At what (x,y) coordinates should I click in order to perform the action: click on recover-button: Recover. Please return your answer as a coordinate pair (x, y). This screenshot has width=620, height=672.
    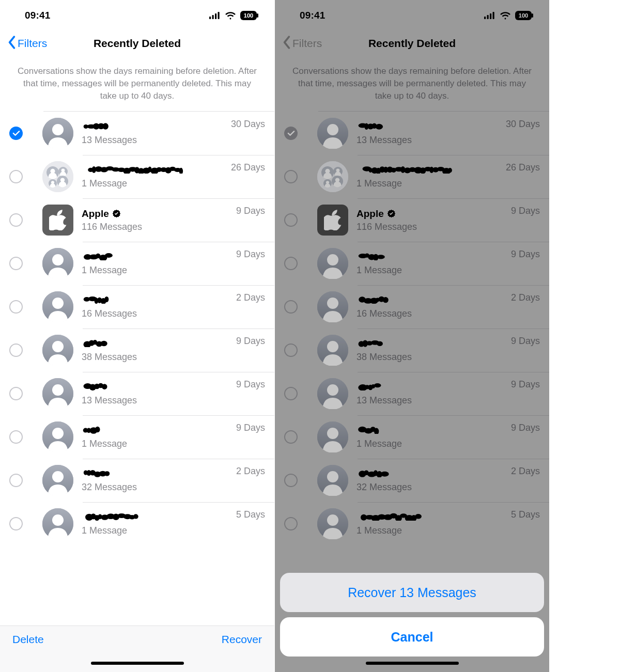
    Looking at the image, I should click on (242, 639).